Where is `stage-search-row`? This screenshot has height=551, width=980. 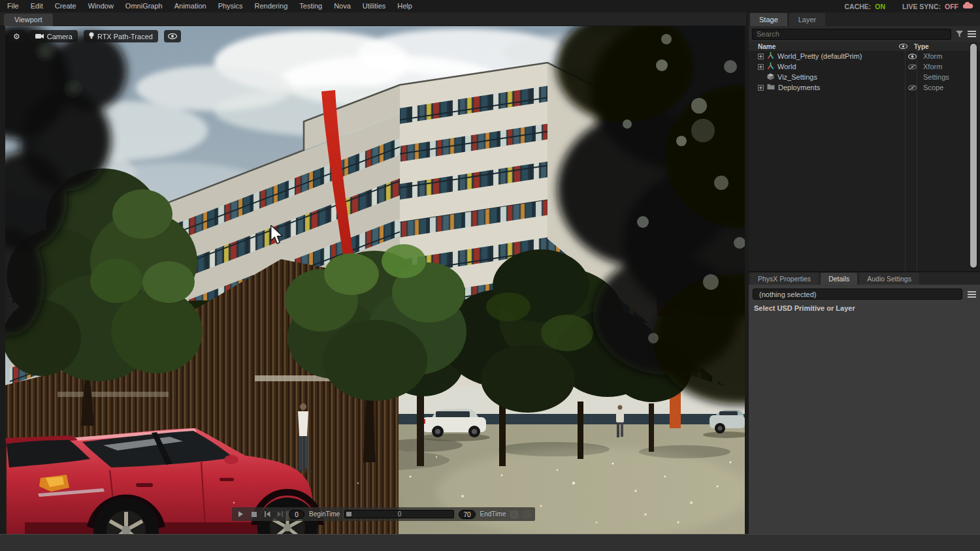
stage-search-row is located at coordinates (864, 34).